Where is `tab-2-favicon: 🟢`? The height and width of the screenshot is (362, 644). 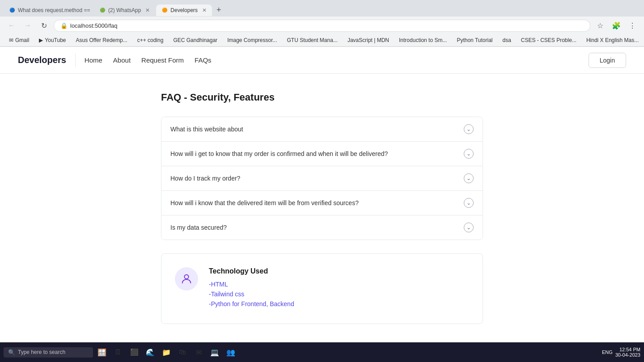
tab-2-favicon: 🟢 is located at coordinates (102, 10).